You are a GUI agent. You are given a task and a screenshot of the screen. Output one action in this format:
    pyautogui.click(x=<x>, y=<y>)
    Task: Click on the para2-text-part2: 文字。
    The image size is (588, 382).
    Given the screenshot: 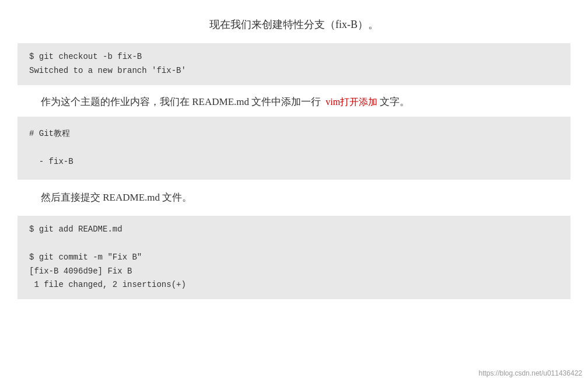 What is the action you would take?
    pyautogui.click(x=394, y=101)
    